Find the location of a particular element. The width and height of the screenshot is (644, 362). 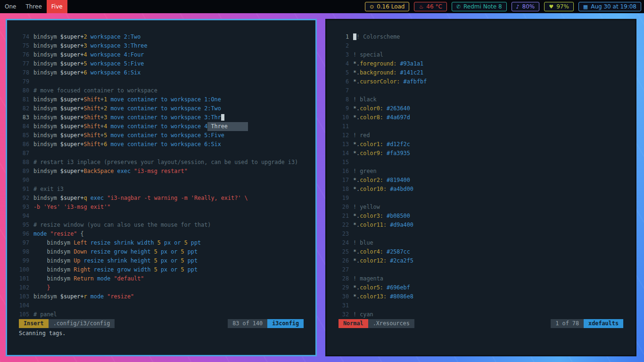

line-number: 87 is located at coordinates (24, 154).